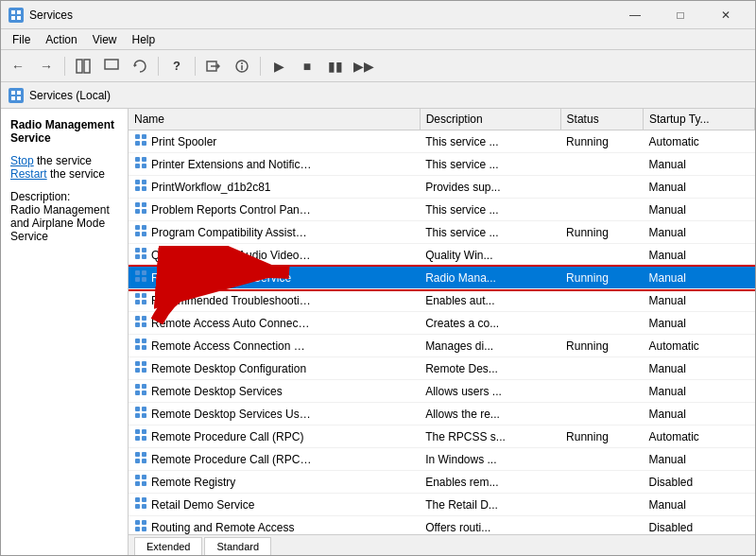  I want to click on table-row: Remote Access Connection ManagerManages …, so click(442, 346).